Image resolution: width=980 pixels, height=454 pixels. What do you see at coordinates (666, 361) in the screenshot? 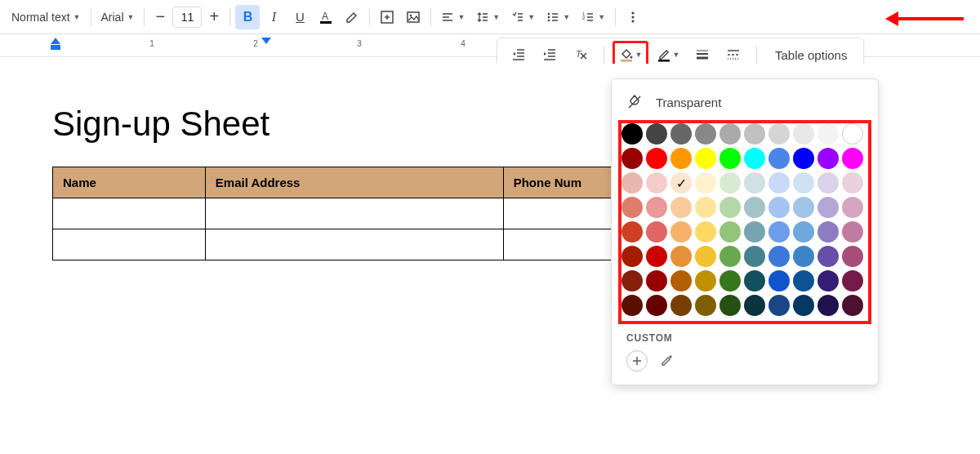
I see `eyedropper-button` at bounding box center [666, 361].